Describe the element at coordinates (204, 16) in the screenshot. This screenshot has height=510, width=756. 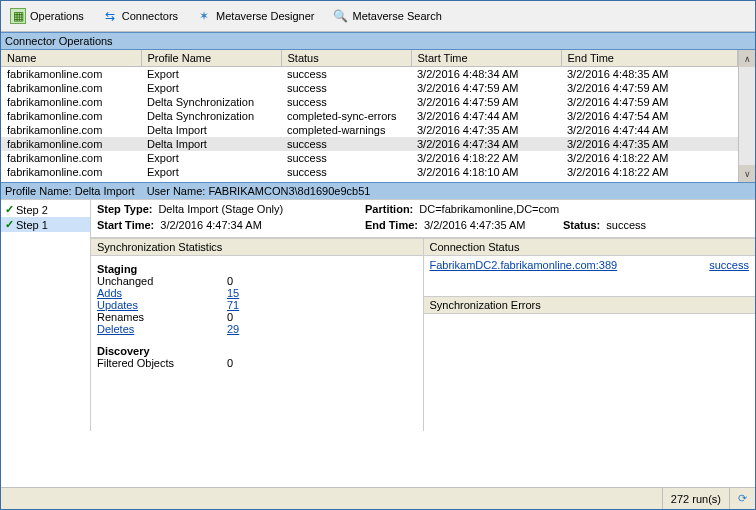
I see `designer-icon: ✶` at that location.